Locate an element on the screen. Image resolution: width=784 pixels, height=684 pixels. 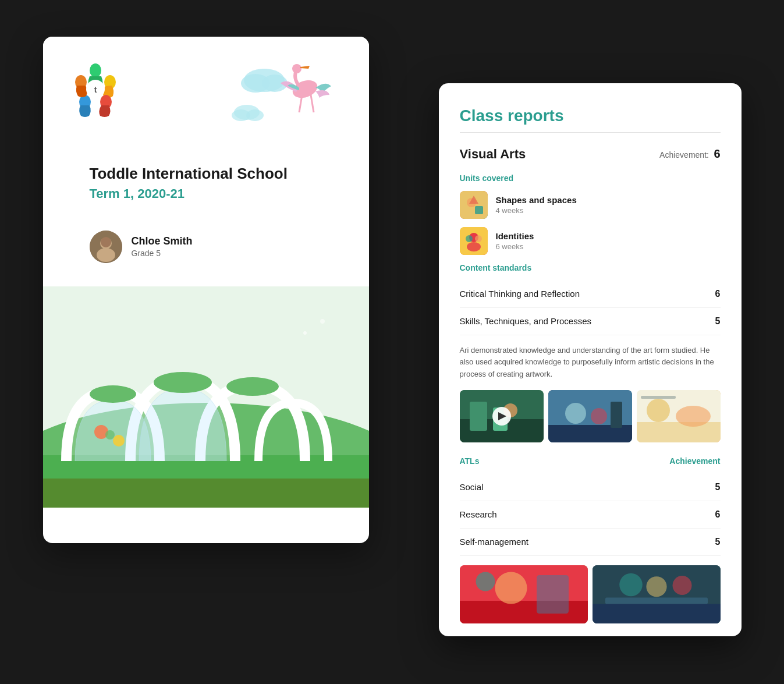
atls-header: ATLs Achievement is located at coordinates (590, 461).